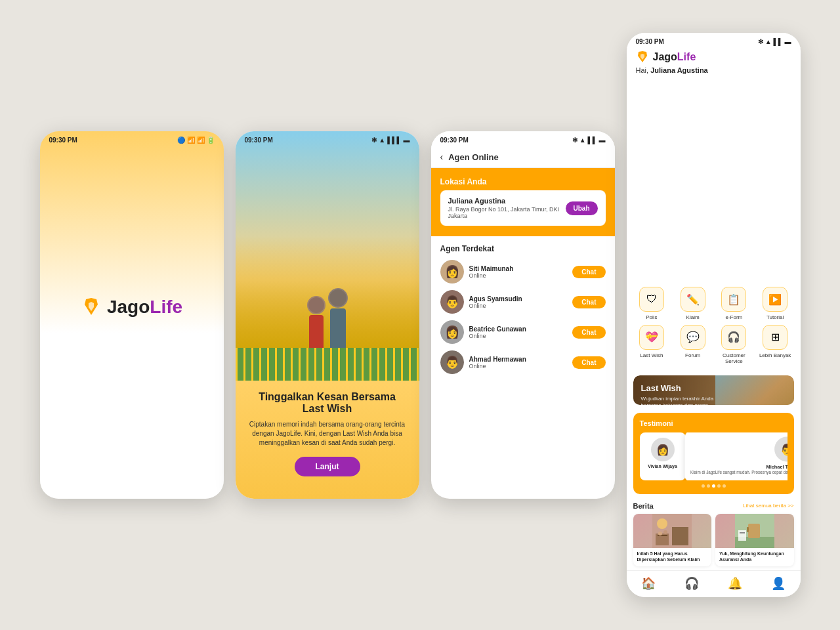 The width and height of the screenshot is (840, 630). I want to click on nav-support: 🎧, so click(692, 583).